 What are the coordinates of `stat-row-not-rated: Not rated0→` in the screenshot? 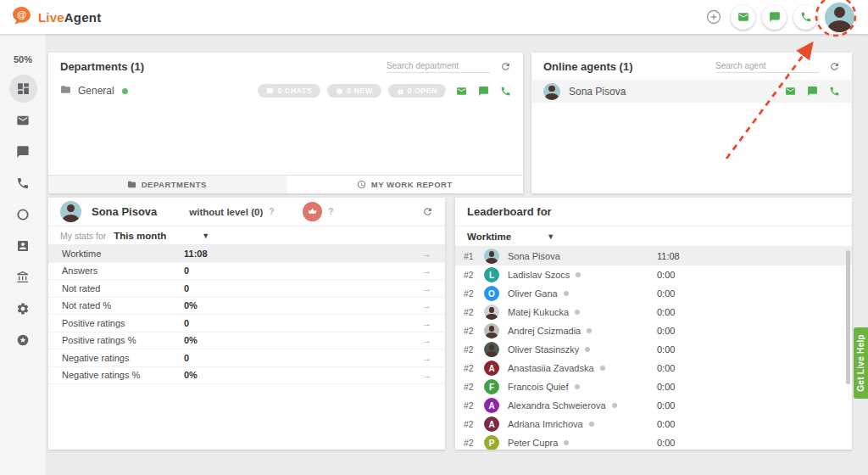 It's located at (247, 288).